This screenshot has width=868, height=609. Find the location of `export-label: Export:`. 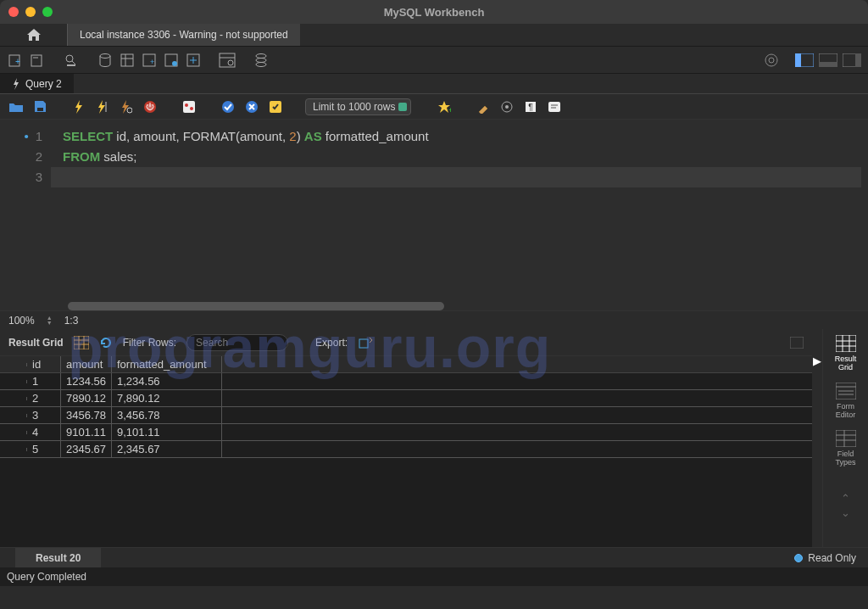

export-label: Export: is located at coordinates (331, 343).